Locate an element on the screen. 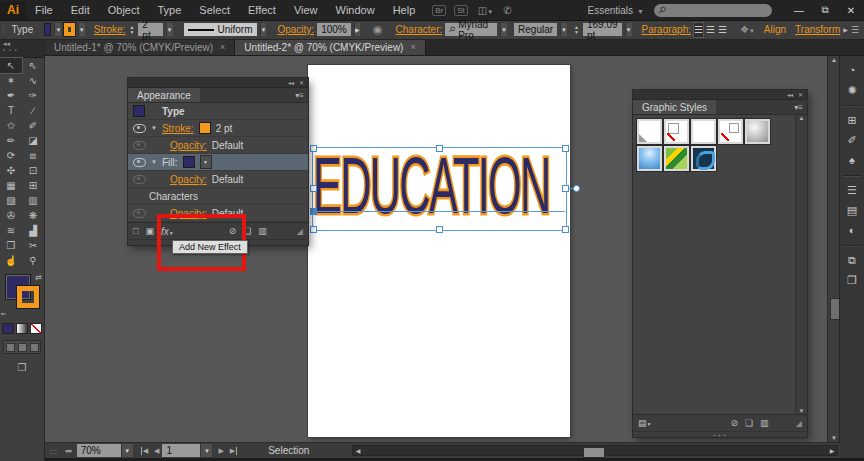 The width and height of the screenshot is (864, 461). draw-inside-button is located at coordinates (34, 348).